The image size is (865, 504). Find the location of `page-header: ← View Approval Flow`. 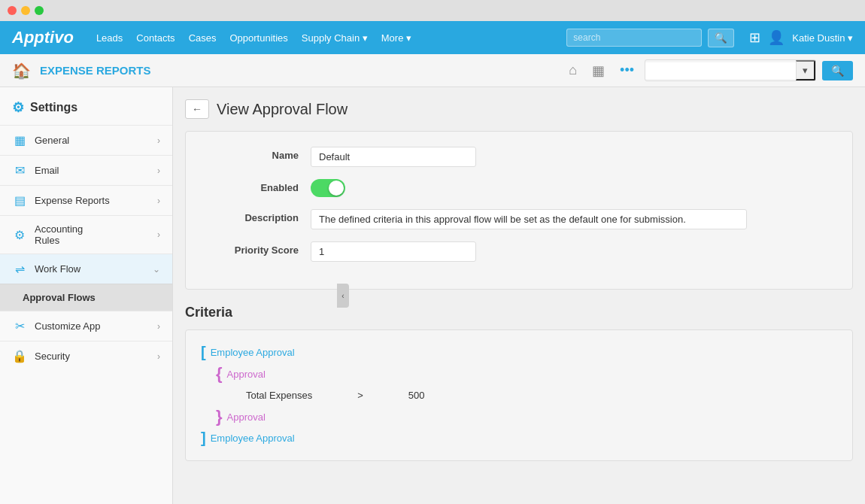

page-header: ← View Approval Flow is located at coordinates (519, 109).